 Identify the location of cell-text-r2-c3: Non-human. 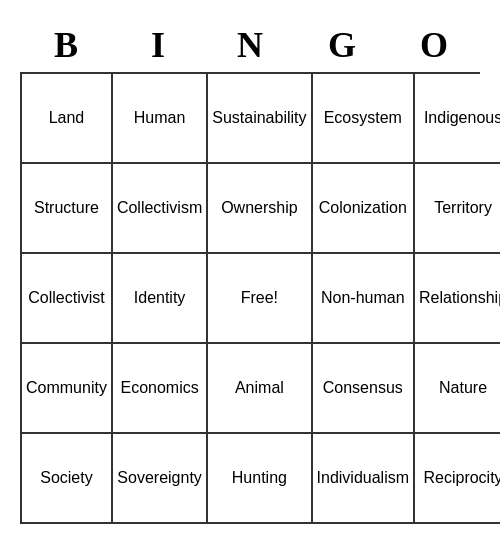
(363, 298).